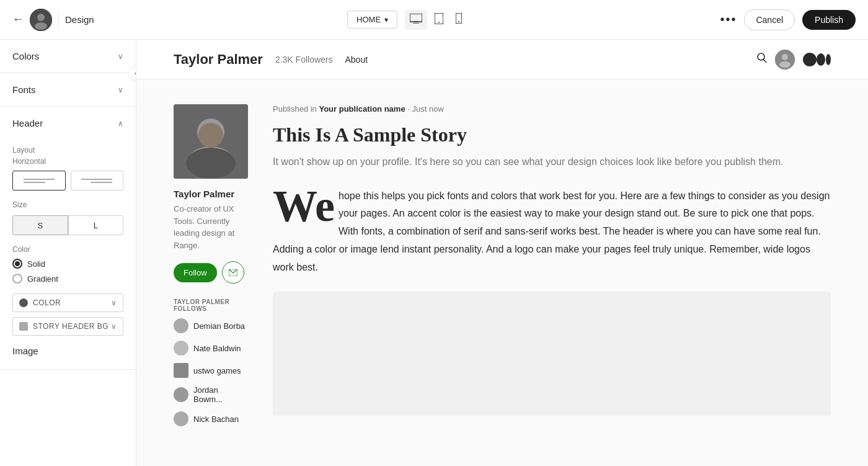  Describe the element at coordinates (68, 303) in the screenshot. I see `color-dropdown: COLOR ∨` at that location.